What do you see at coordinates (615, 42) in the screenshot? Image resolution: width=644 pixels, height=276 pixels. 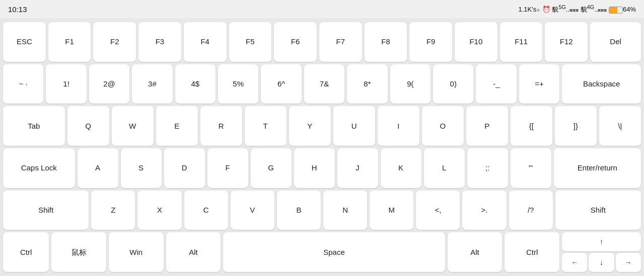 I see `key-del: Del` at bounding box center [615, 42].